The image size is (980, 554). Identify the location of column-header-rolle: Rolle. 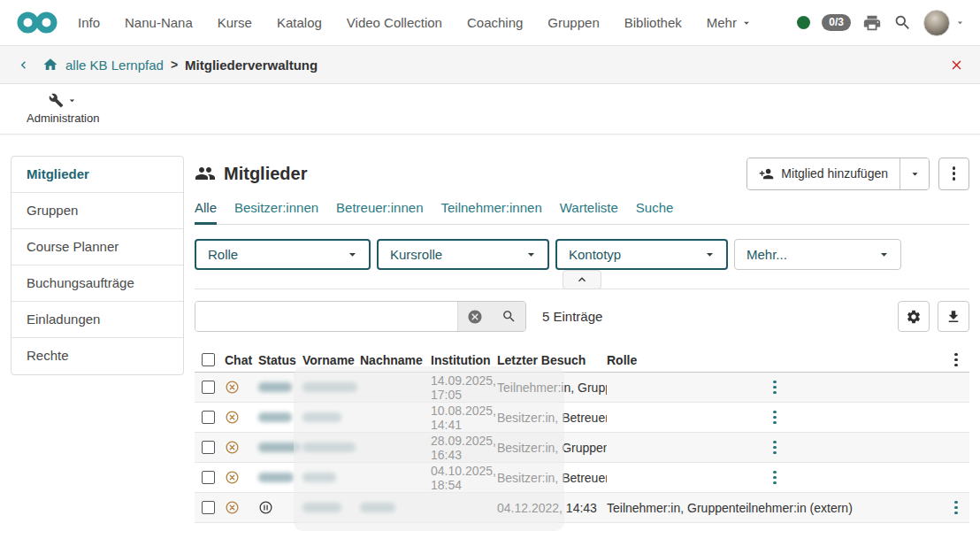
(775, 360).